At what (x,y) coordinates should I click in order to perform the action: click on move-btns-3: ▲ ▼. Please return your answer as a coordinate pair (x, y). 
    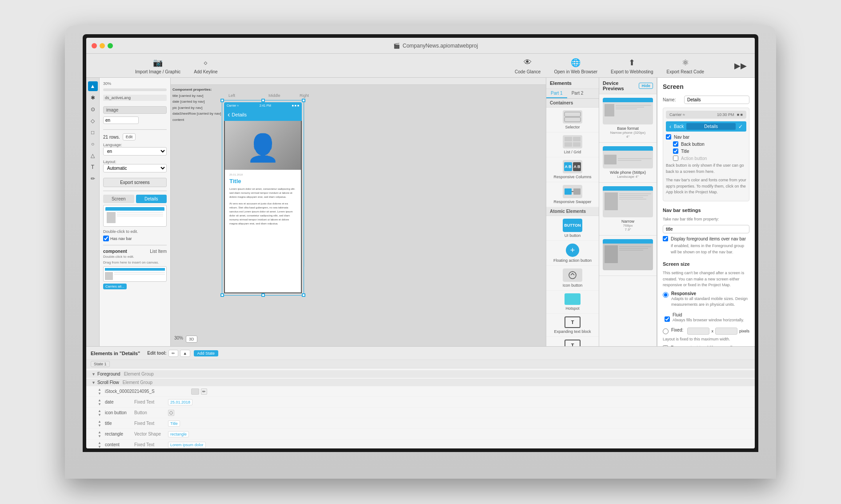
    Looking at the image, I should click on (100, 412).